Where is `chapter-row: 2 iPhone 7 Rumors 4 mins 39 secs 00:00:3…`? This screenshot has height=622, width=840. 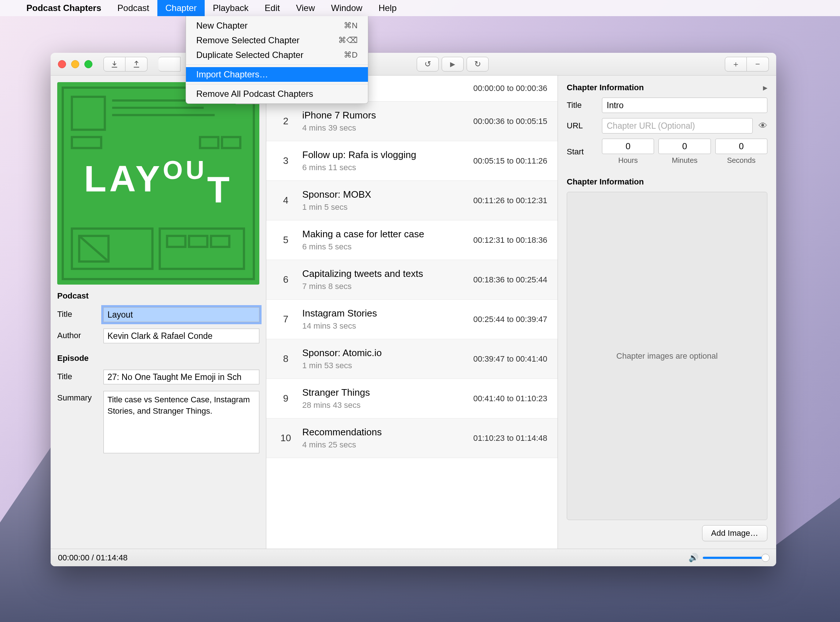 chapter-row: 2 iPhone 7 Rumors 4 mins 39 secs 00:00:3… is located at coordinates (412, 121).